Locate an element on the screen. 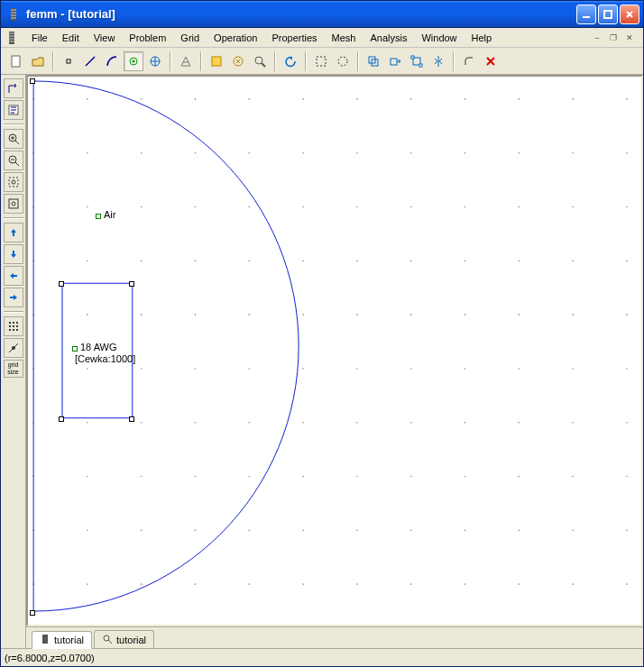  doc-icon is located at coordinates (12, 38).